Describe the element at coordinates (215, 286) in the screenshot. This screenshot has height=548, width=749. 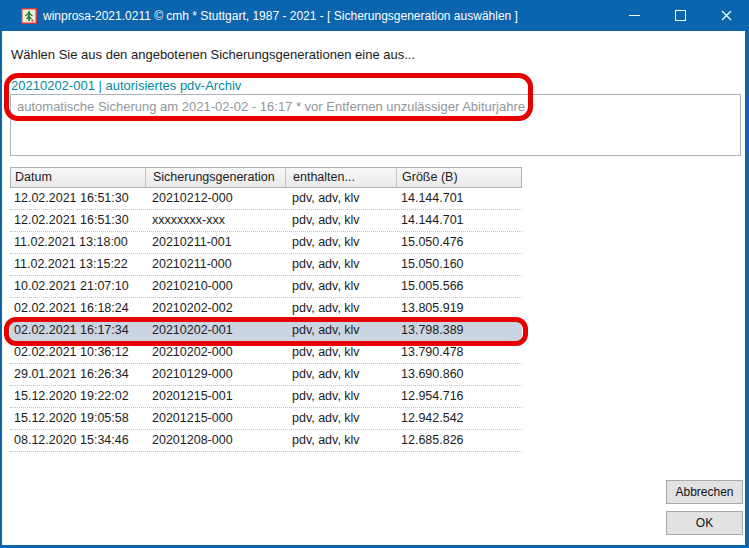
I see `cell-generation: 20210210-000` at that location.